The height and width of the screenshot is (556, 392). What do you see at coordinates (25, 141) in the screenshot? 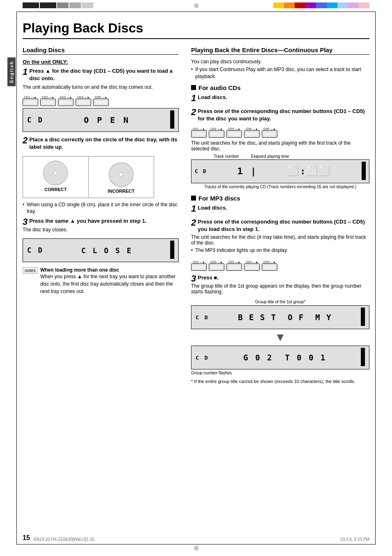
I see `step2-number: 2` at bounding box center [25, 141].